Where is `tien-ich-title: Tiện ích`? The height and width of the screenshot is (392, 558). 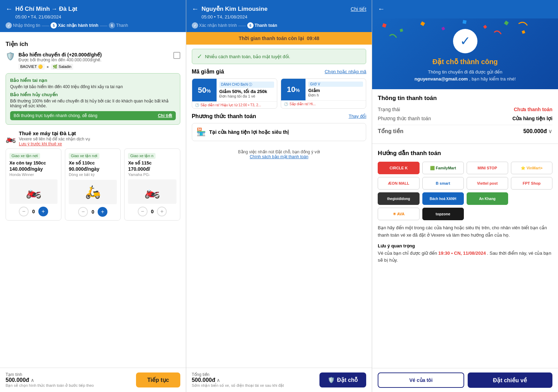
tien-ich-title: Tiện ích is located at coordinates (93, 44).